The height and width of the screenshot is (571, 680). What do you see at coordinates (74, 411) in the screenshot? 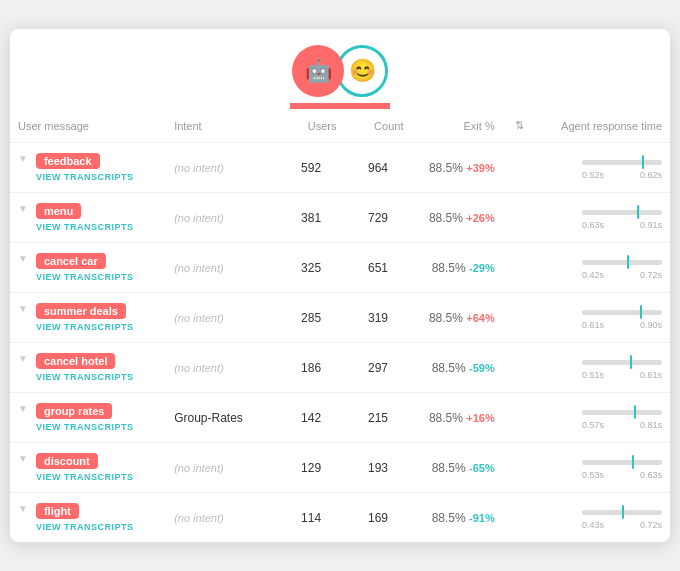
I see `message-tag: group rates` at bounding box center [74, 411].